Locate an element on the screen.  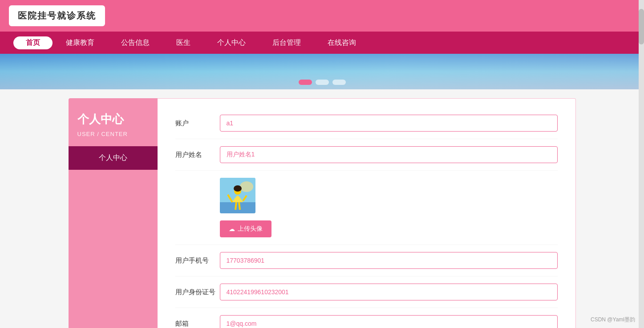
avatar-row: ☁ 上传头像 is located at coordinates (367, 208).